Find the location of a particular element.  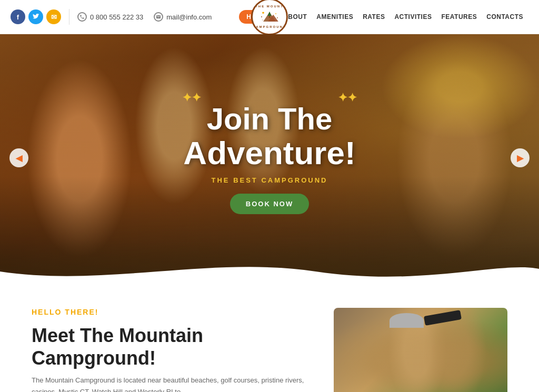

content-title: Meet The Mountain Campground! is located at coordinates (169, 347).